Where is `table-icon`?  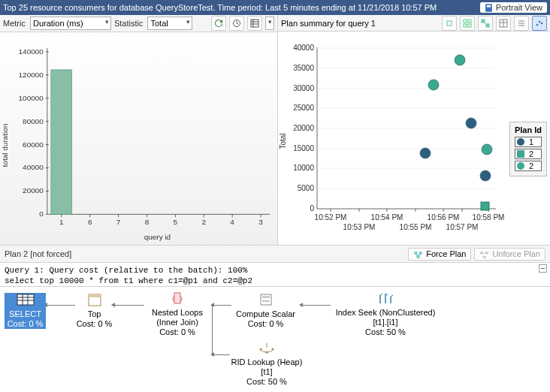
table-icon is located at coordinates (503, 23).